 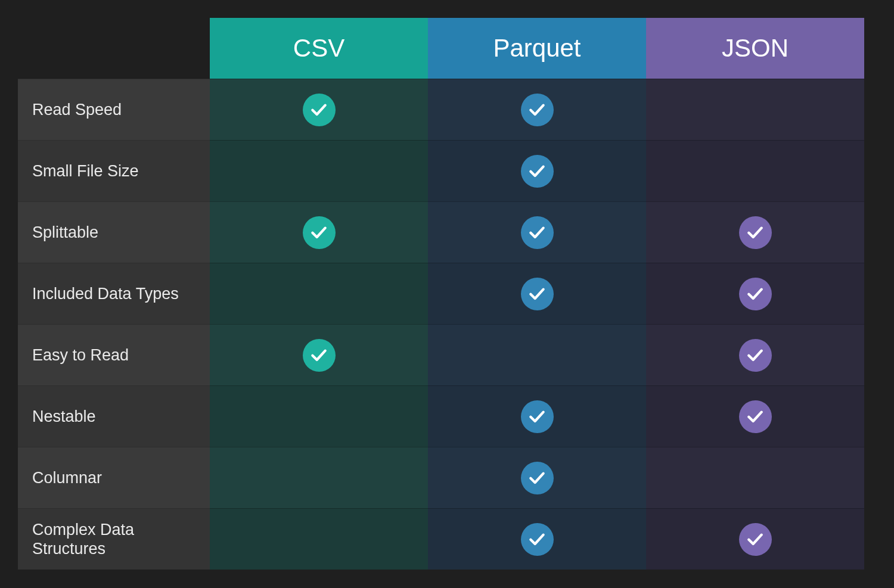 What do you see at coordinates (86, 171) in the screenshot?
I see `row-label-text: Small File Size` at bounding box center [86, 171].